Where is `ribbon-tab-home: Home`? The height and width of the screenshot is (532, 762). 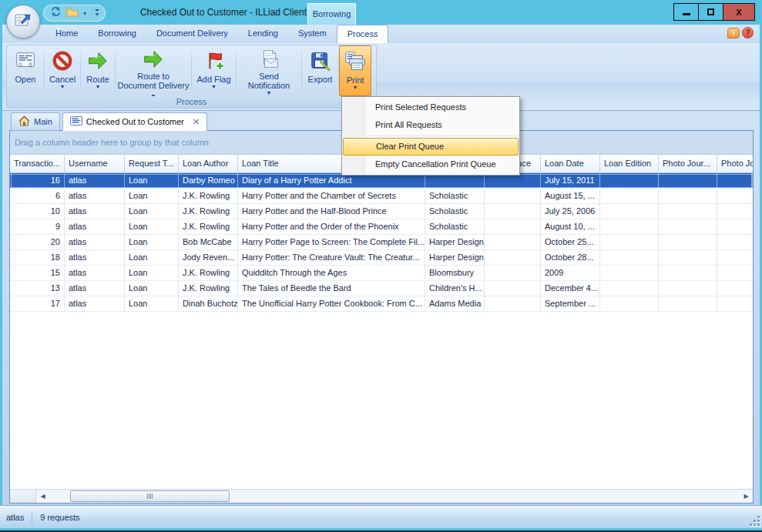
ribbon-tab-home: Home is located at coordinates (66, 34).